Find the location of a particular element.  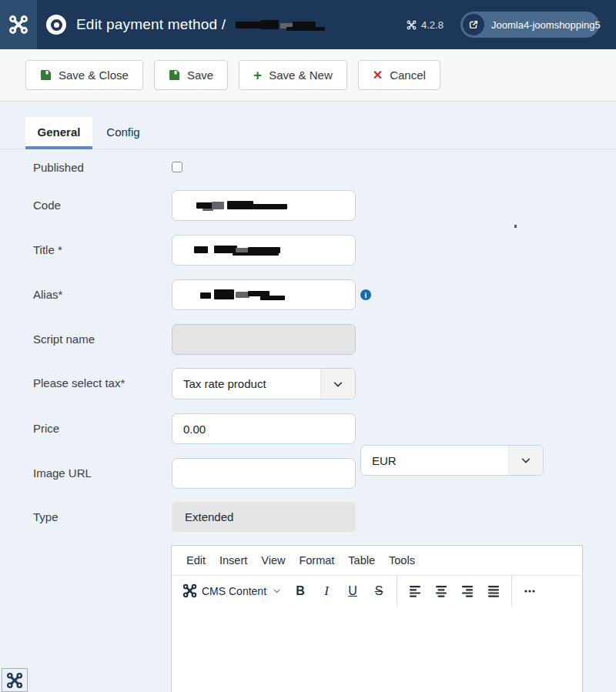

align-left-icon is located at coordinates (415, 591).